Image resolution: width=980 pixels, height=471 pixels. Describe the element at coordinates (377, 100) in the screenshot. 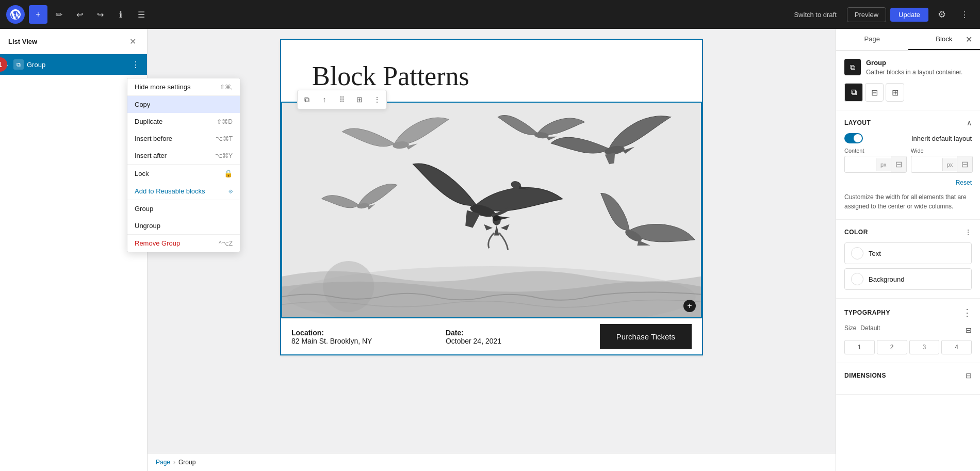

I see `more-block-options: ⋮` at that location.